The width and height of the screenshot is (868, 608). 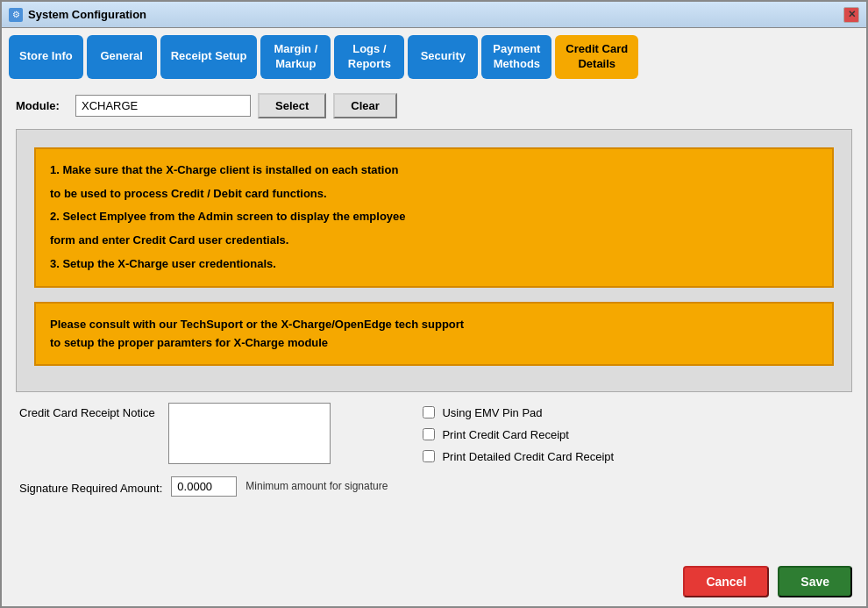 What do you see at coordinates (203, 449) in the screenshot?
I see `left-form: Credit Card Receipt Notice Signature Req…` at bounding box center [203, 449].